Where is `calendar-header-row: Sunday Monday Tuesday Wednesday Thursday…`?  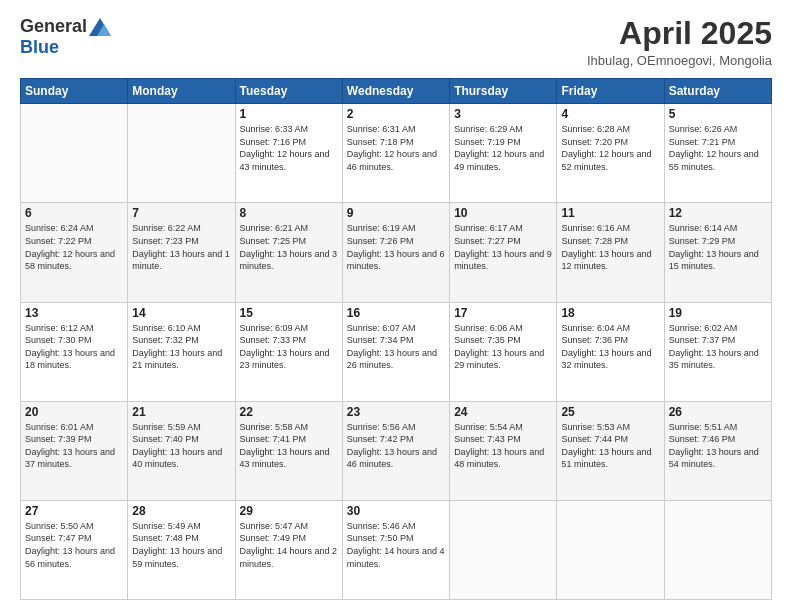 calendar-header-row: Sunday Monday Tuesday Wednesday Thursday… is located at coordinates (396, 92).